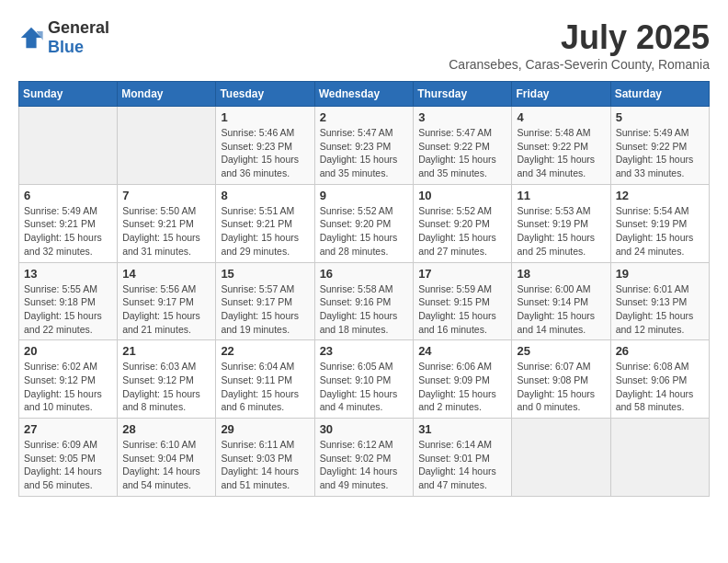  What do you see at coordinates (68, 302) in the screenshot?
I see `calendar-cell: 13Sunrise: 5:55 AM Sunset: 9:18 PM Dayli…` at bounding box center [68, 302].